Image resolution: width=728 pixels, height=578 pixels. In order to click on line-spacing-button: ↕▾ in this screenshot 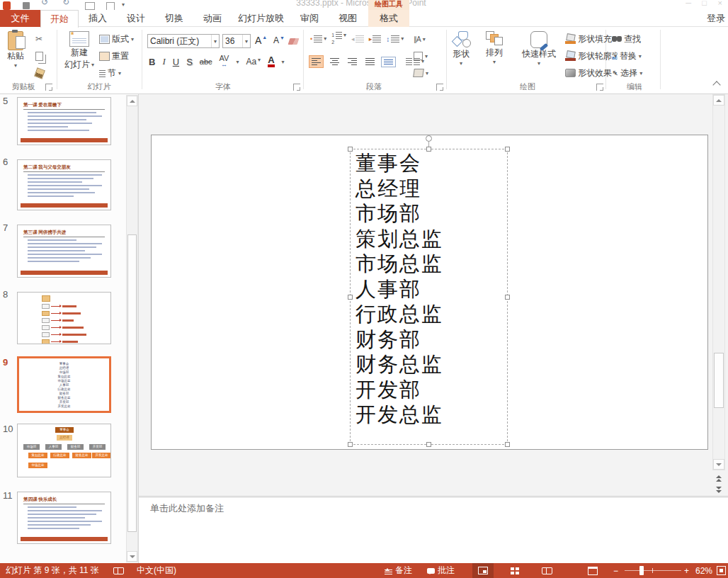, I will do `click(395, 40)`.